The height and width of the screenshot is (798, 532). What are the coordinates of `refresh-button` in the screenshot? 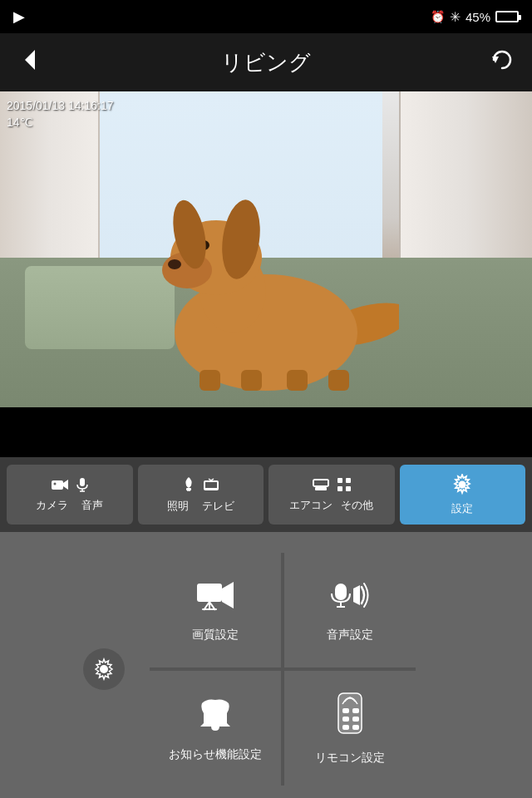 It's located at (502, 63).